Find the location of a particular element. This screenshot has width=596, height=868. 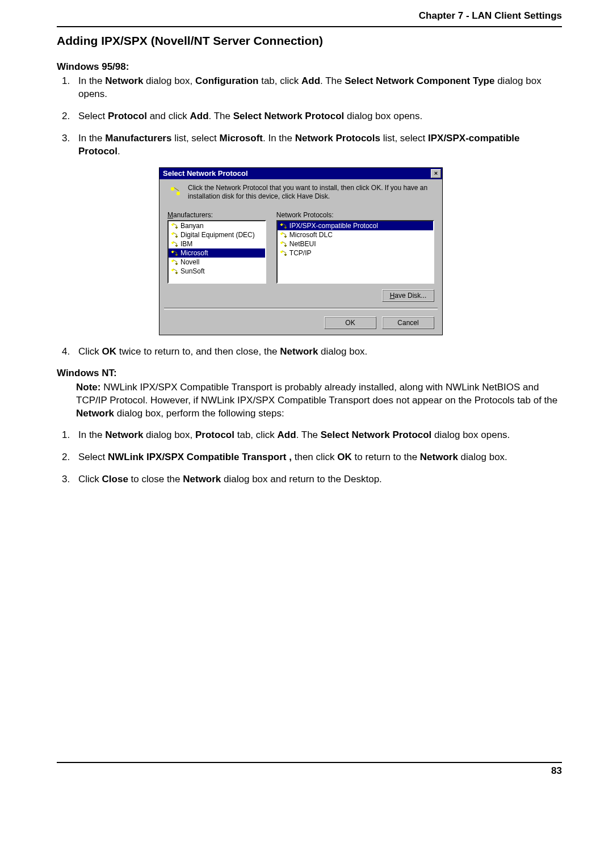

text: then click is located at coordinates (314, 457).